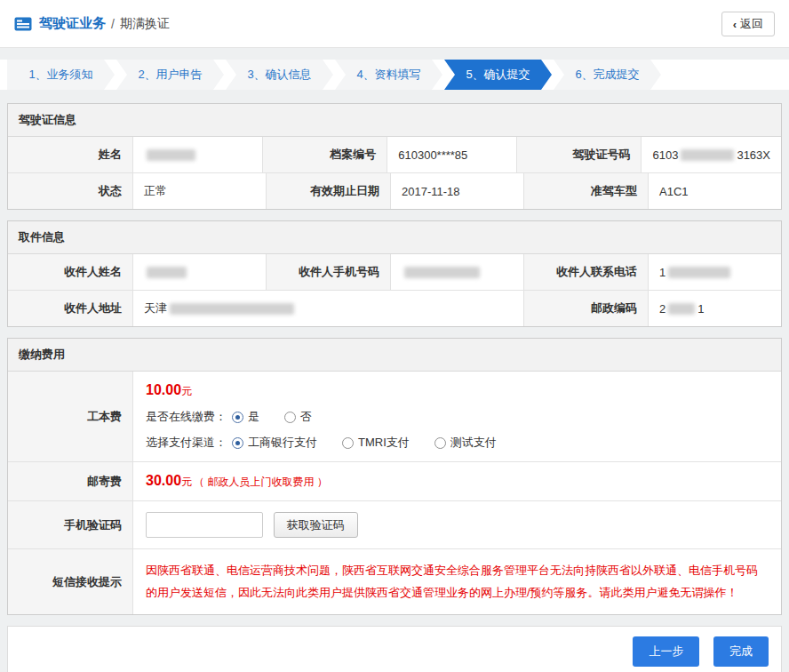 This screenshot has height=672, width=789. Describe the element at coordinates (70, 308) in the screenshot. I see `address-label: 收件人地址` at that location.